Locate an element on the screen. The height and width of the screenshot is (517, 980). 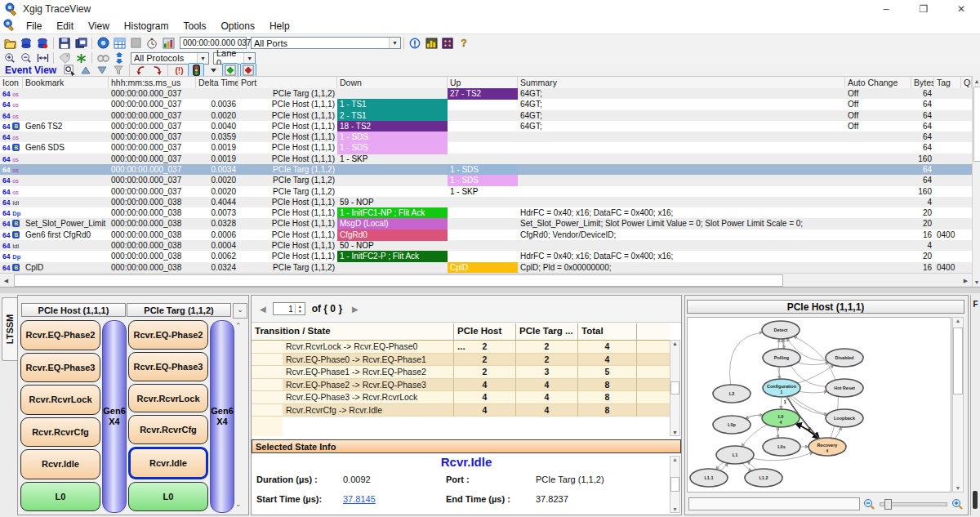
down-cell: 1 - TS1 is located at coordinates (392, 105).